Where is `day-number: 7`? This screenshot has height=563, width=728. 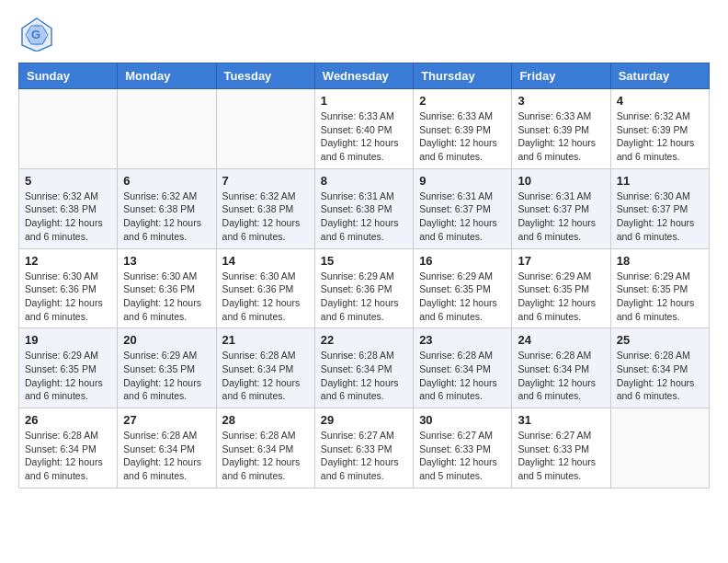 day-number: 7 is located at coordinates (266, 180).